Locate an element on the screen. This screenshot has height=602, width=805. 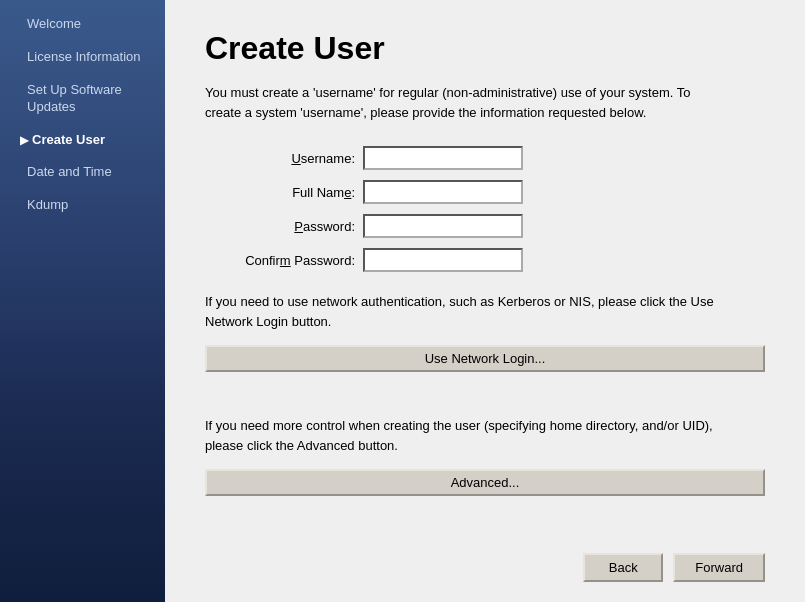
sidebar-item-label: Set Up Software Updates is located at coordinates (90, 99).